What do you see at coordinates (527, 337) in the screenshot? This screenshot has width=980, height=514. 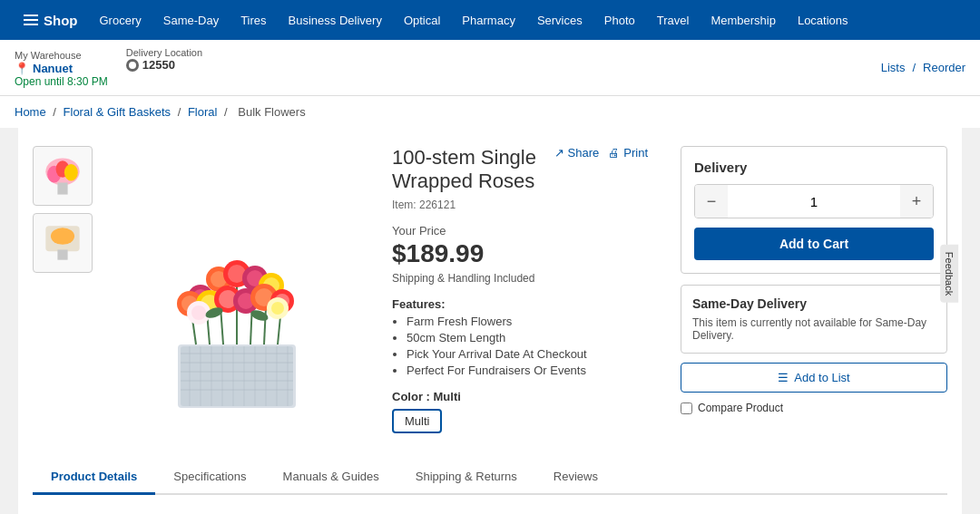 I see `feature-2: 50cm Stem Length` at bounding box center [527, 337].